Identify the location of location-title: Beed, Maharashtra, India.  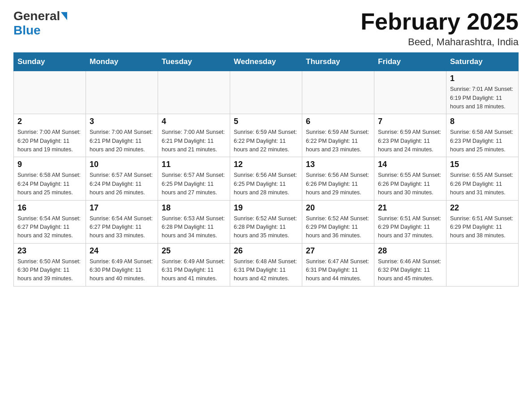
(440, 42).